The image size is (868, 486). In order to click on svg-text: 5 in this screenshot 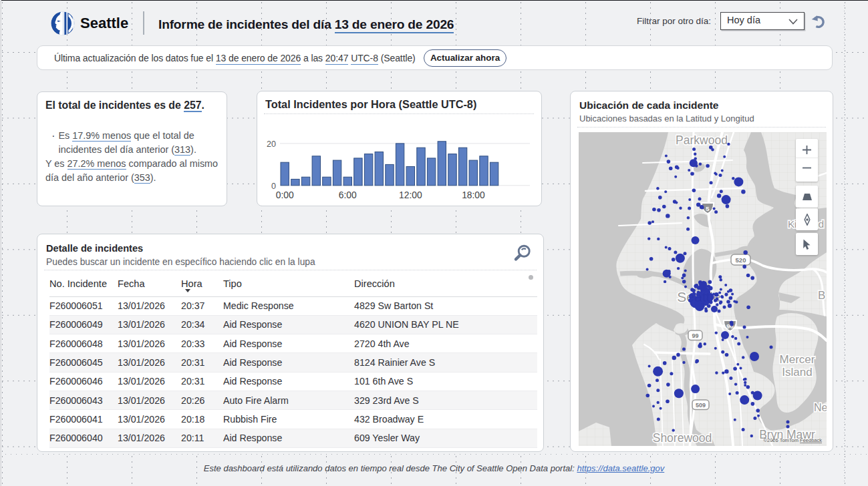, I will do `click(708, 208)`.